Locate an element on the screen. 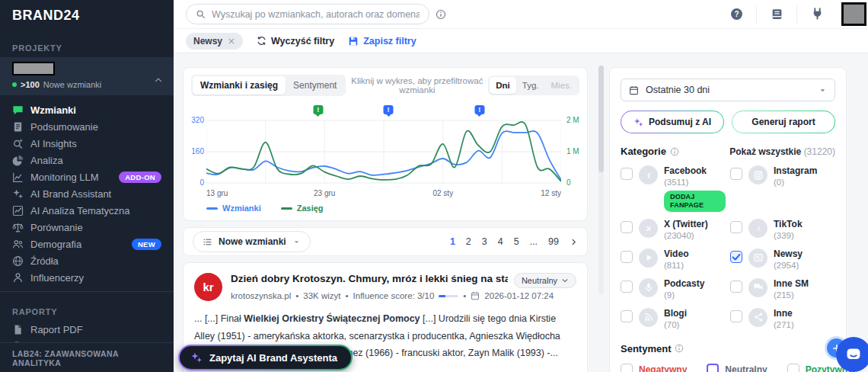 Image resolution: width=868 pixels, height=372 pixels. categories-grid: fFacebook (3511)DODAJ FANPAGEInstagram(0… is located at coordinates (728, 249).